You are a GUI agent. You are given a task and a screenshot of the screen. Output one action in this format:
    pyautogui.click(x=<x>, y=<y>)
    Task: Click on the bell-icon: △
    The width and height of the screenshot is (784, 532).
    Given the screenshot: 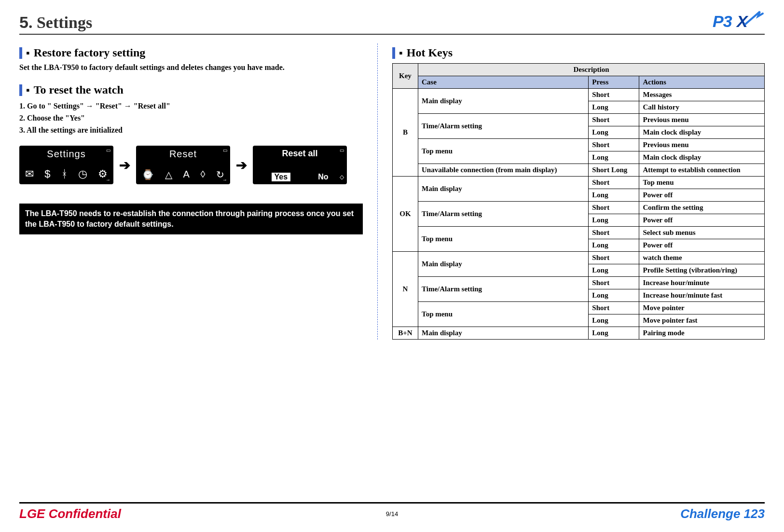 What is the action you would take?
    pyautogui.click(x=169, y=175)
    